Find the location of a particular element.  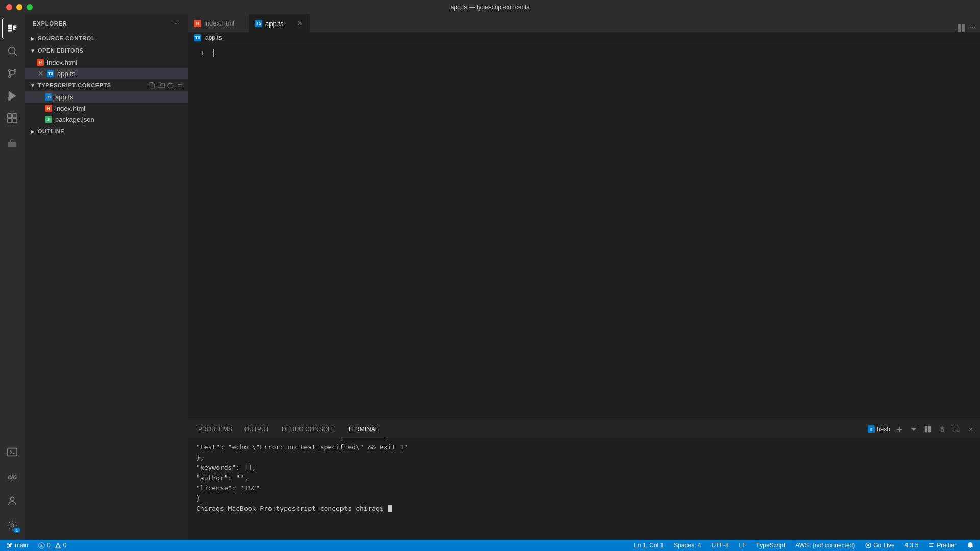

status-bar-right: Ln 1, Col 1 Spaces: 4 UTF-8 LF TypeScrip… is located at coordinates (804, 545).